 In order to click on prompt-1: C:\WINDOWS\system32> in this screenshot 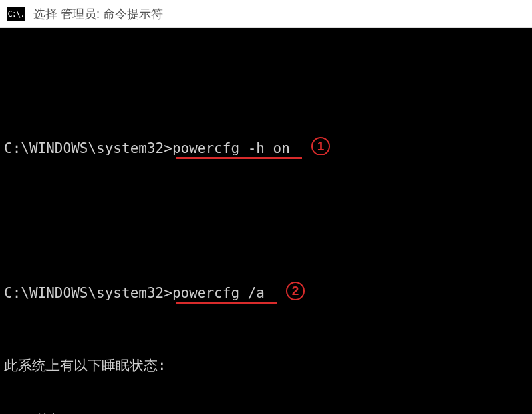, I will do `click(88, 148)`.